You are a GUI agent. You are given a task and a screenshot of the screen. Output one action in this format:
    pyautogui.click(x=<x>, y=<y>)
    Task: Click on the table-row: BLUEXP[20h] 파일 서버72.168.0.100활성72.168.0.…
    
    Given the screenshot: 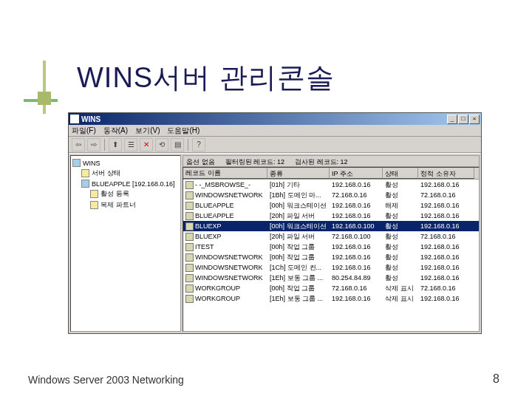 What is the action you would take?
    pyautogui.click(x=331, y=236)
    